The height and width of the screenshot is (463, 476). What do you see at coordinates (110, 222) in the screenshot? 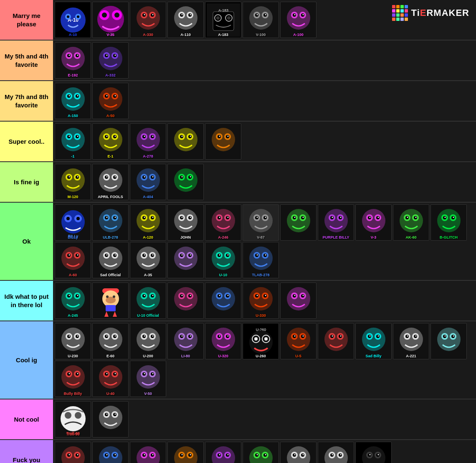
I see `tier-item-ulb278: ULB-278` at bounding box center [110, 222].